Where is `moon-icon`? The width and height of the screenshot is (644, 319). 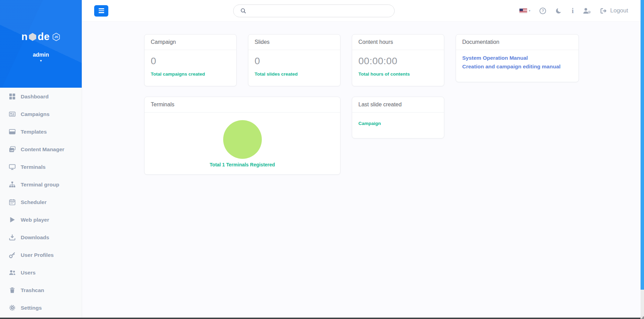
moon-icon is located at coordinates (559, 11).